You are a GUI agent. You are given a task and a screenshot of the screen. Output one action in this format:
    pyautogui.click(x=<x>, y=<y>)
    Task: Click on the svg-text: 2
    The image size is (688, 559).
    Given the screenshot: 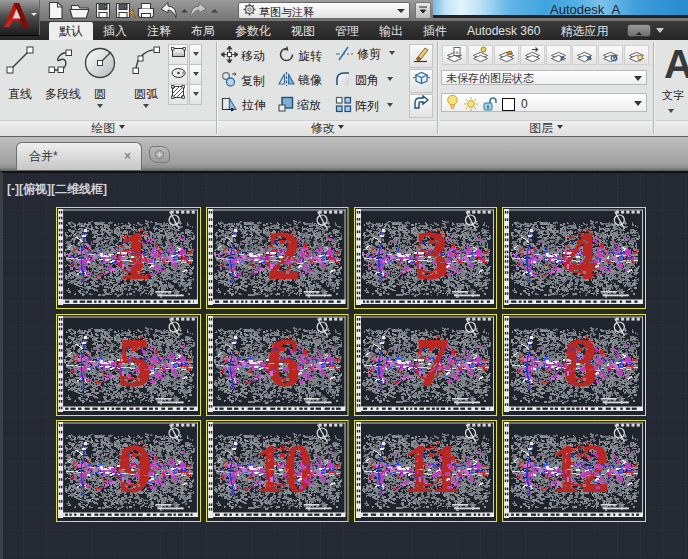 What is the action you would take?
    pyautogui.click(x=284, y=256)
    